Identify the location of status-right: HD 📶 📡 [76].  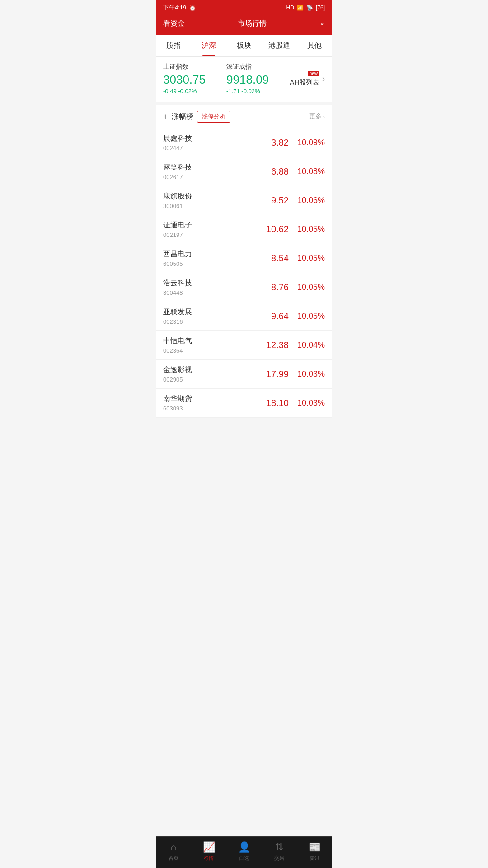
(305, 8).